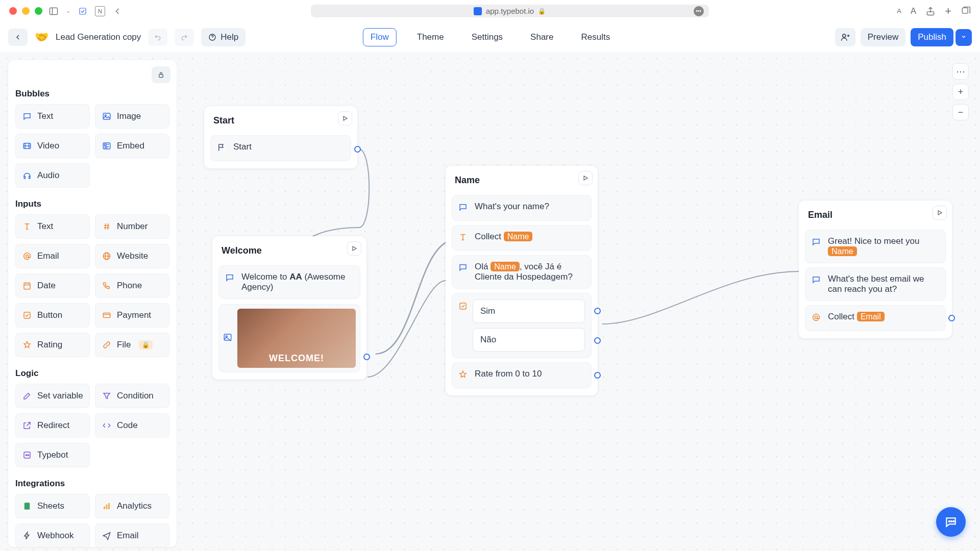 This screenshot has height=551, width=980. Describe the element at coordinates (224, 37) in the screenshot. I see `help-button: Help` at that location.